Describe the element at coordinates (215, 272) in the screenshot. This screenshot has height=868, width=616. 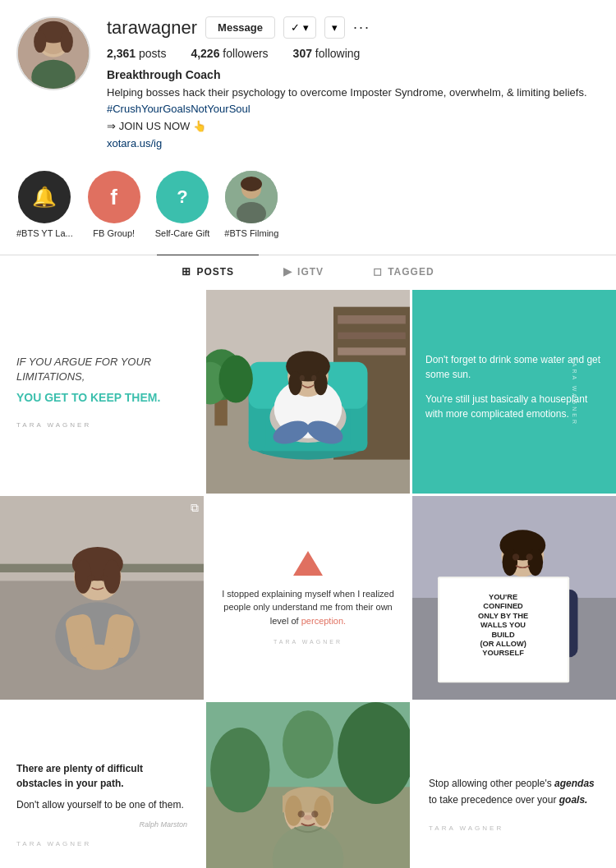
I see `tab-posts-label: POSTS` at that location.